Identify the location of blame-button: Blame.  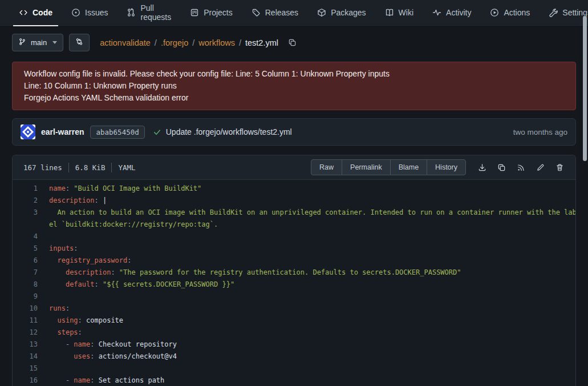
(408, 167).